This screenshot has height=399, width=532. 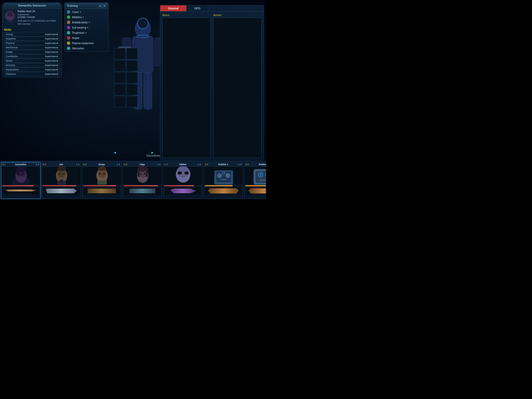 What do you see at coordinates (152, 152) in the screenshot?
I see `nav-arrow-right: ►` at bounding box center [152, 152].